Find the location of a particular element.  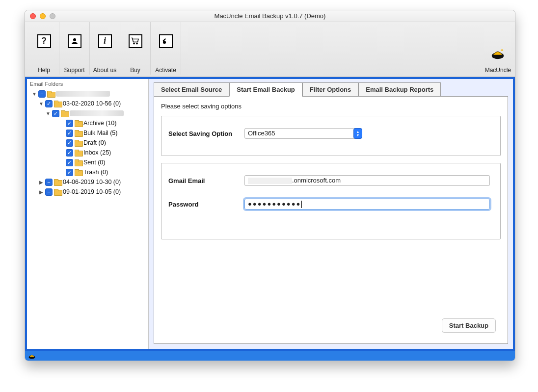

text-caret-icon is located at coordinates (301, 204).